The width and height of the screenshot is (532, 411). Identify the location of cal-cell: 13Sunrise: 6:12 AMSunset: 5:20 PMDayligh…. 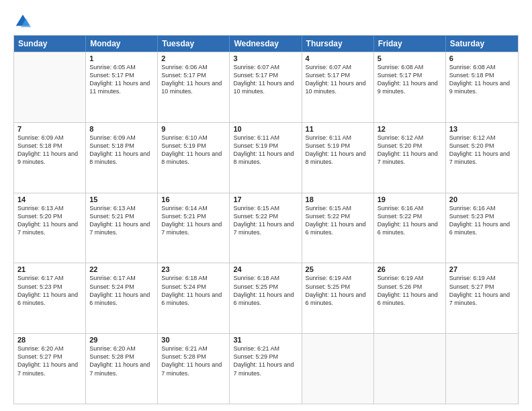
(482, 158).